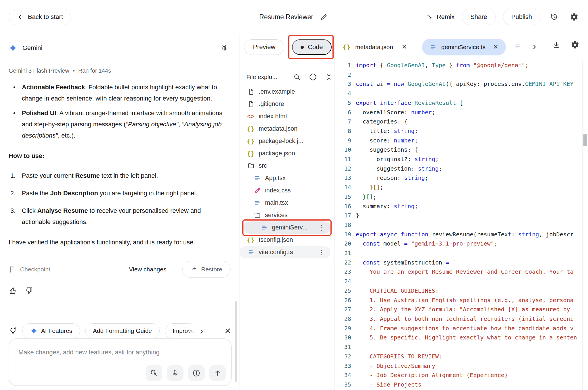  What do you see at coordinates (461, 141) in the screenshot?
I see `code-line: 9 score: number;` at bounding box center [461, 141].